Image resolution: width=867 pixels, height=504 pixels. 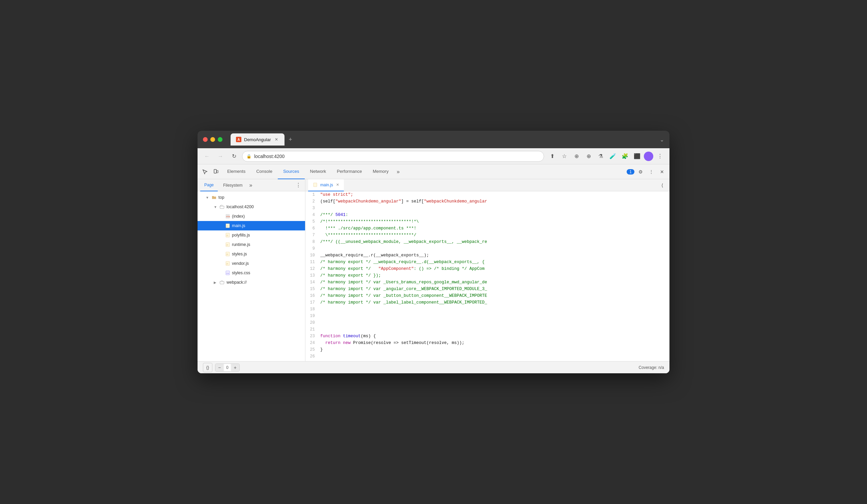 What do you see at coordinates (488, 262) in the screenshot?
I see `code-line: 11/* harmony export */ __webpack_require…` at bounding box center [488, 262].